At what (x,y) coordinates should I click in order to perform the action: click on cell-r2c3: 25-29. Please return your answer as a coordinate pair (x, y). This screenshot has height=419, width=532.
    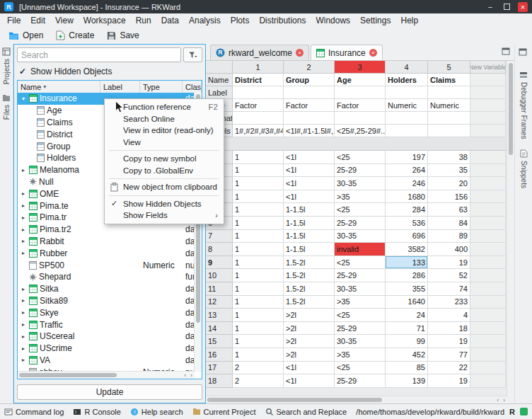
    Looking at the image, I should click on (360, 171).